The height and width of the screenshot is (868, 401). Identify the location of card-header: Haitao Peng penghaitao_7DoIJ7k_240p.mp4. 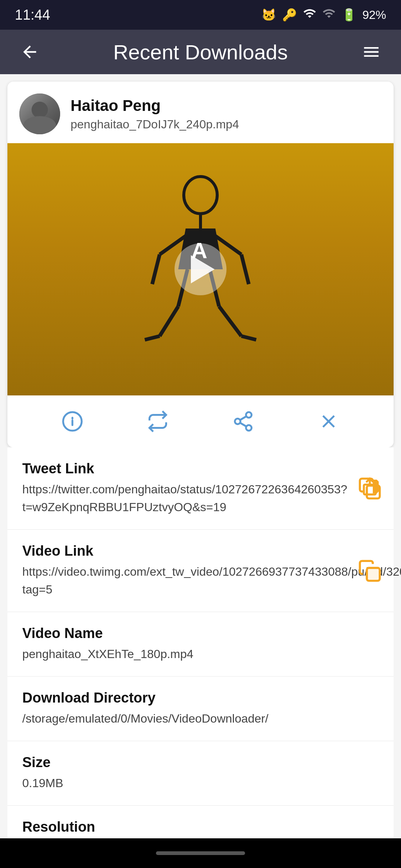
(200, 112).